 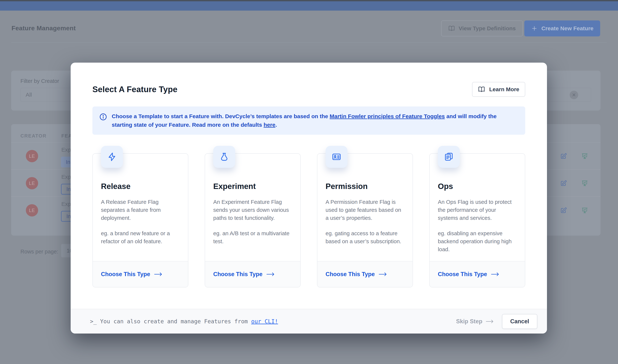 I want to click on modal-header: Select A Feature Type Learn More, so click(x=309, y=89).